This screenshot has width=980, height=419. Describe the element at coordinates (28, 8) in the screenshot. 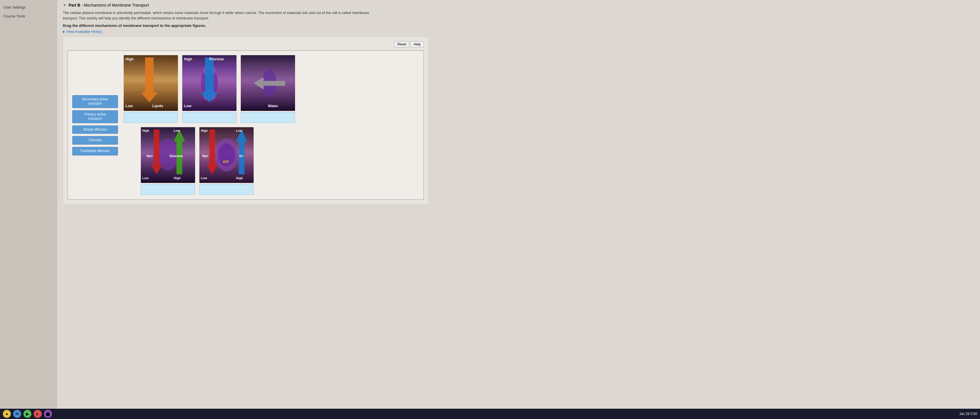

I see `sidebar-item-user-settings: User Settings` at that location.